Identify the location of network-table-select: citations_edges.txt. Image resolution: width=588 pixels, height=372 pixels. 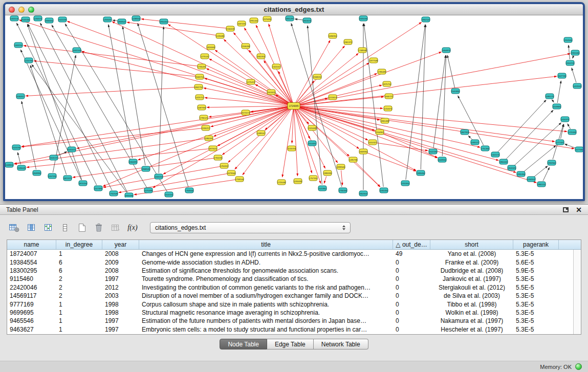
(250, 228).